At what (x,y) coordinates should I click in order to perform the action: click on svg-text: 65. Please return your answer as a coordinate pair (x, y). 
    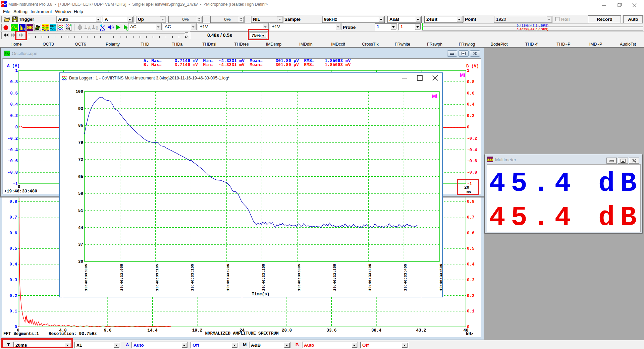
    Looking at the image, I should click on (80, 177).